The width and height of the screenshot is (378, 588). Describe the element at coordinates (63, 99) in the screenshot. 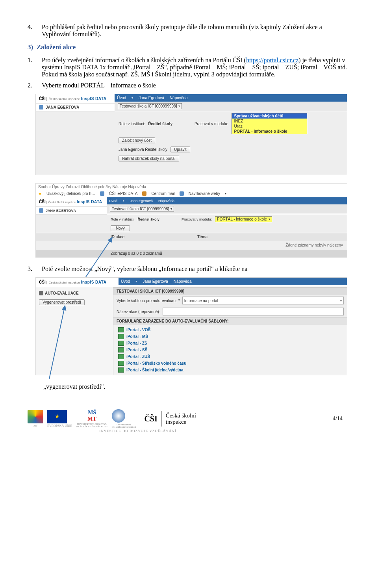

I see `csi-sub: Česká školní inspekce` at that location.